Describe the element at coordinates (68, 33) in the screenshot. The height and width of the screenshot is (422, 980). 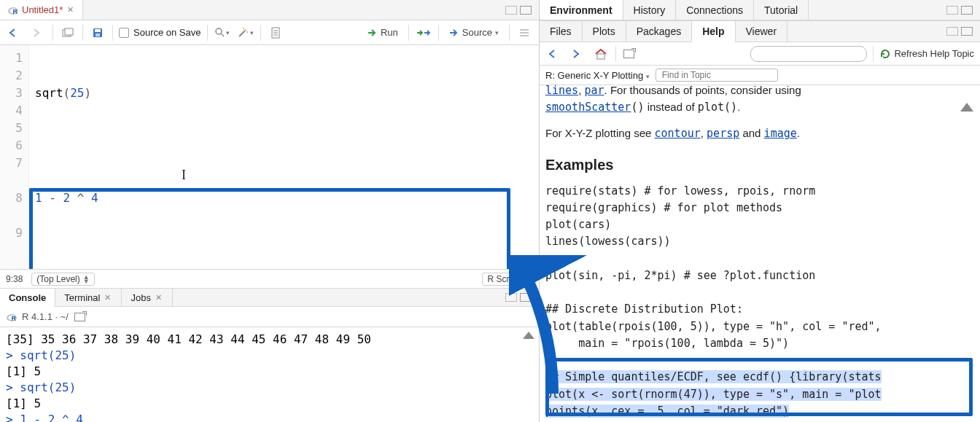
I see `show-in-new-window-icon` at that location.